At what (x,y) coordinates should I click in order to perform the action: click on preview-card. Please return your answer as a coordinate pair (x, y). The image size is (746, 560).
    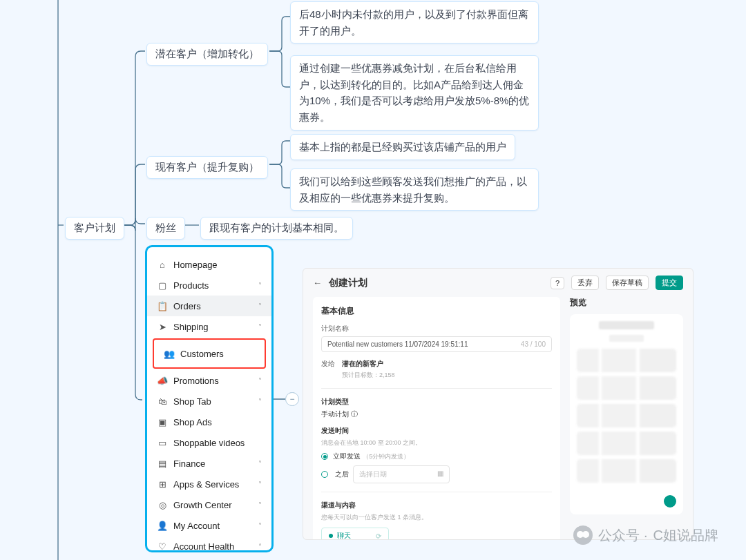
    Looking at the image, I should click on (627, 414).